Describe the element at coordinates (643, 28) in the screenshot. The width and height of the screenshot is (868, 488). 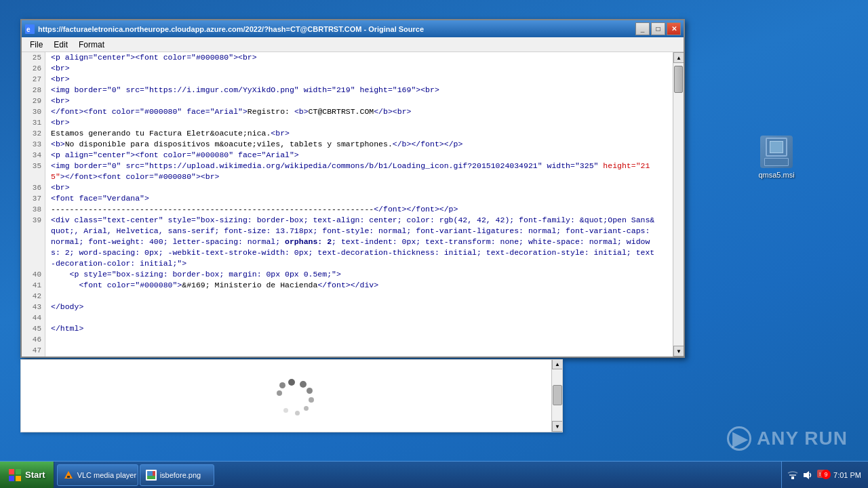
I see `minimize-button: _` at that location.